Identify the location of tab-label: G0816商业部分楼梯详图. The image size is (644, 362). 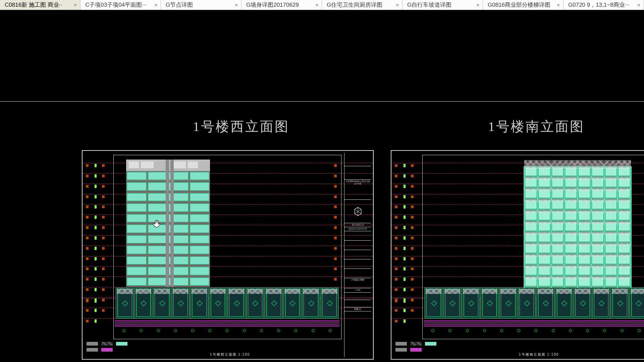
(519, 5).